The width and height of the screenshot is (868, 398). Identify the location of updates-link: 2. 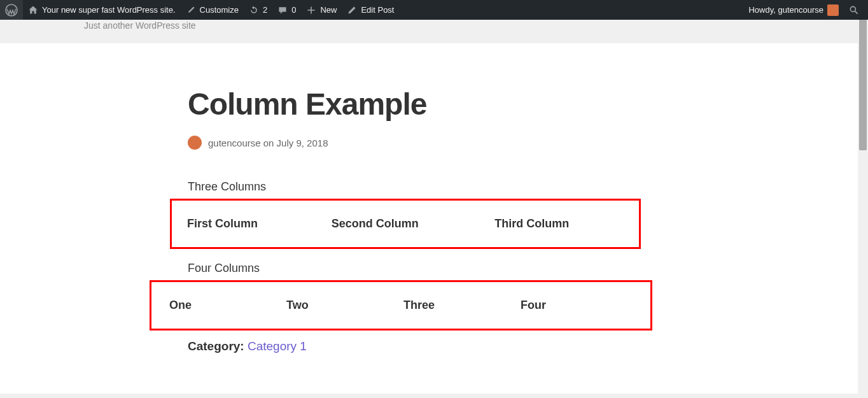
(258, 10).